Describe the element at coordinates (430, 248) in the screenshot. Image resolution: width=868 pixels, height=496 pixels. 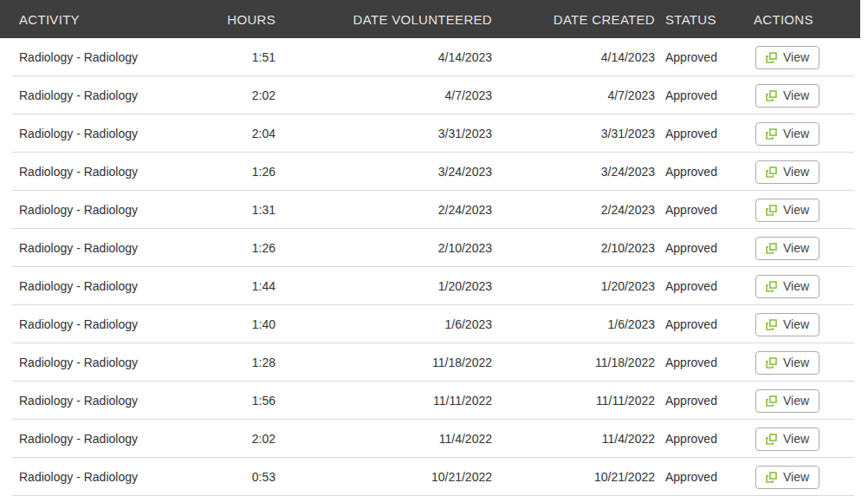
I see `table-row: Radiology - Radiology 1:26 2/10/2023 2/1…` at that location.